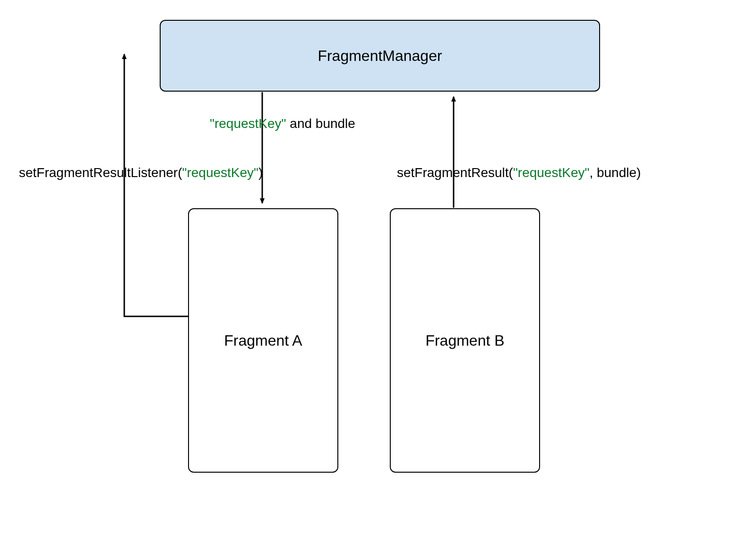 This screenshot has width=756, height=552. What do you see at coordinates (283, 124) in the screenshot?
I see `mid-label: "requestKey" and bundle` at bounding box center [283, 124].